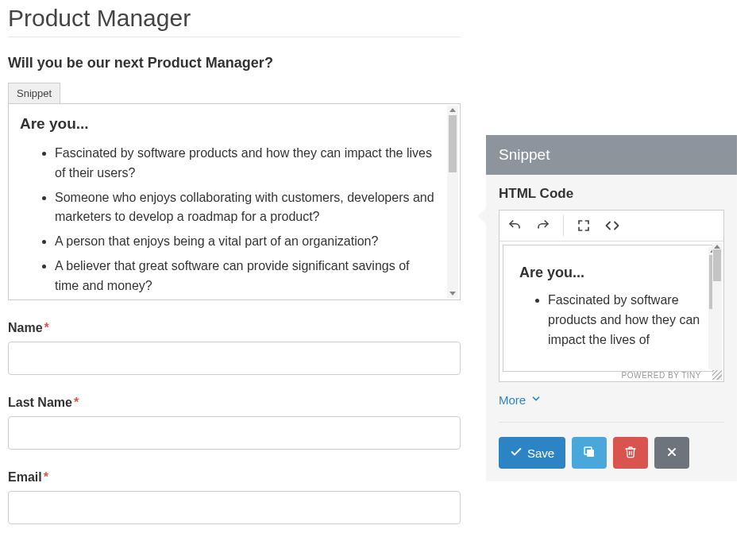 Image resolution: width=756 pixels, height=537 pixels. Describe the element at coordinates (611, 423) in the screenshot. I see `divider` at that location.